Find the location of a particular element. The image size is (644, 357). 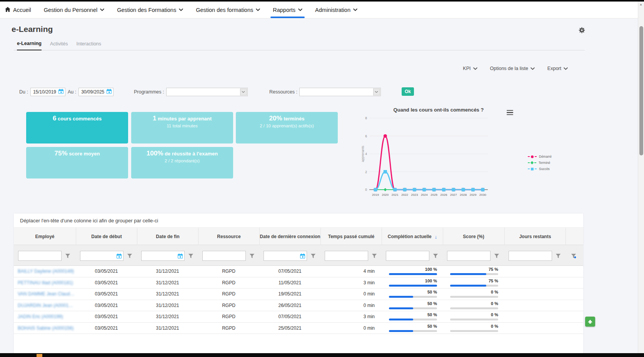

svg-text: 2029 is located at coordinates (473, 195).